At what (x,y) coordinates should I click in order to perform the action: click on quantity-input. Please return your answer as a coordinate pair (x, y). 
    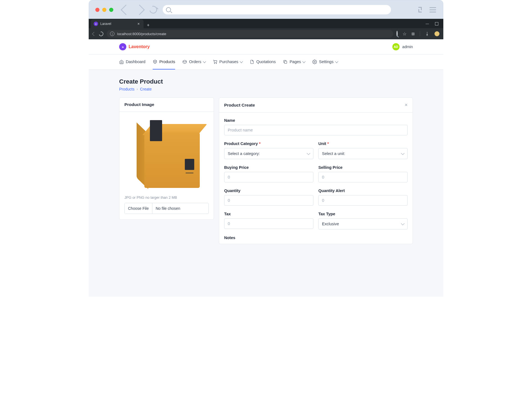
    Looking at the image, I should click on (269, 200).